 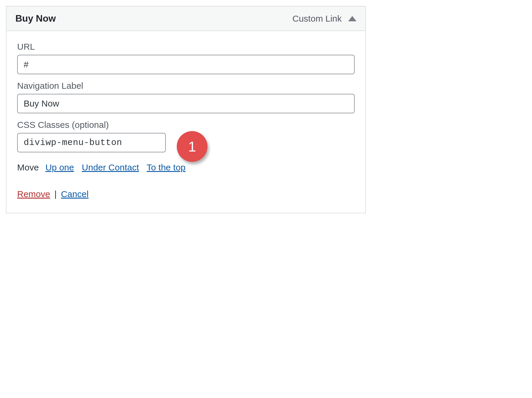 I want to click on action-row: Remove | Cancel, so click(x=186, y=194).